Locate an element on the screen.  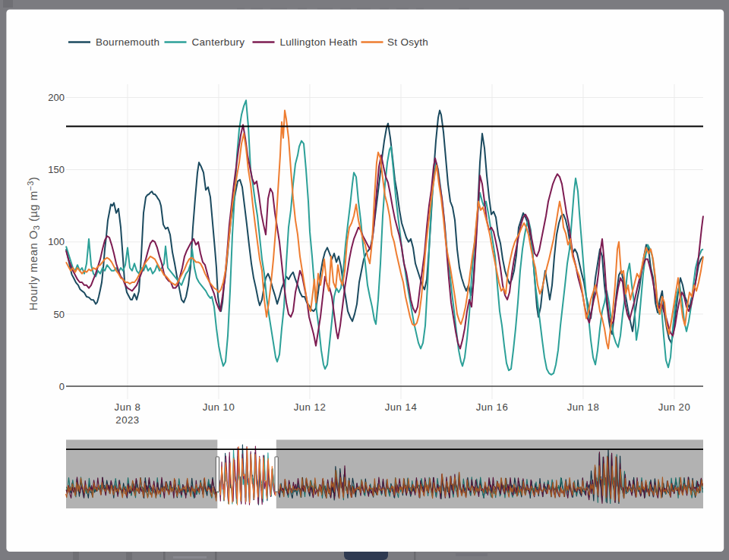
svg-text: Jun 20 is located at coordinates (674, 407).